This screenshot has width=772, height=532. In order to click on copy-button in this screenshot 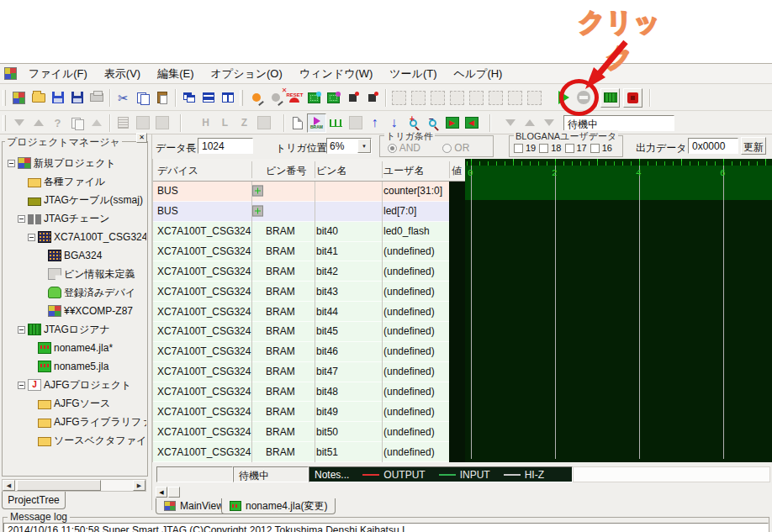, I will do `click(143, 97)`.